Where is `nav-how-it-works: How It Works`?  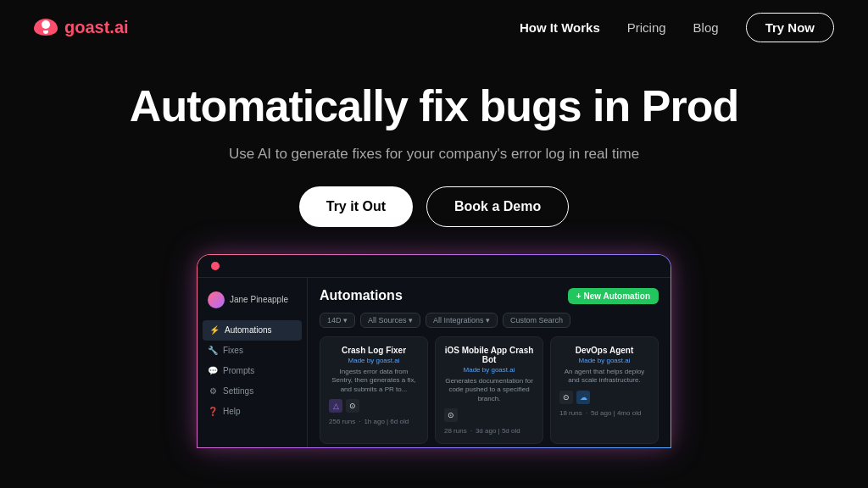 nav-how-it-works: How It Works is located at coordinates (559, 27).